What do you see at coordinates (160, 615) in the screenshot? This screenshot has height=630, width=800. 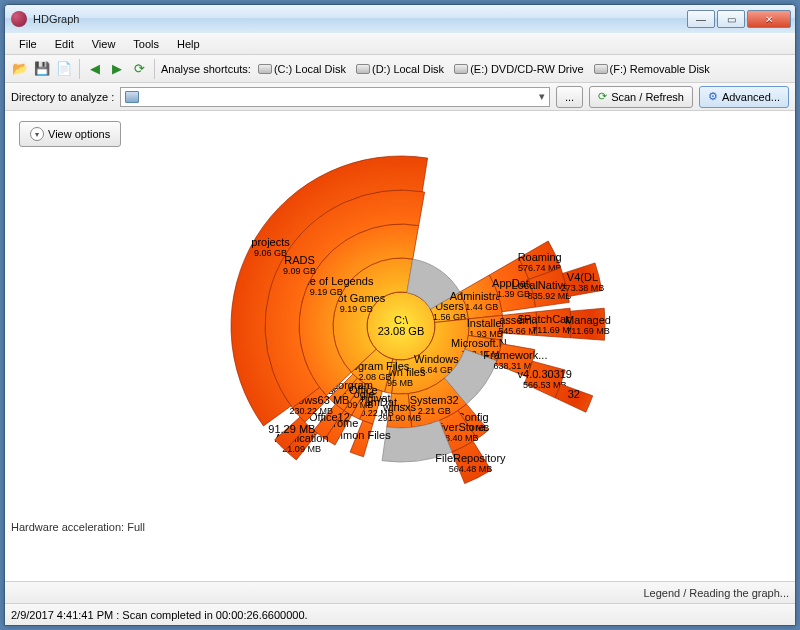 I see `status-text: 2/9/2017 4:41:41 PM : Scan completed in …` at bounding box center [160, 615].